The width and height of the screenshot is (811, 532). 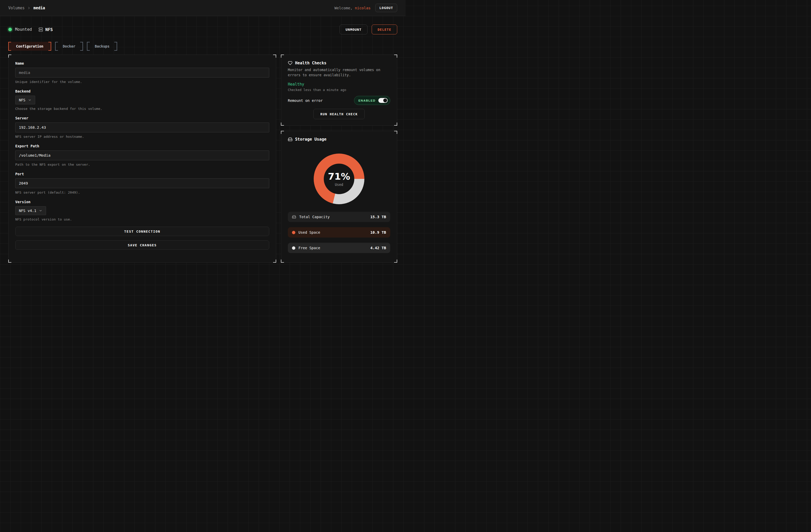 I want to click on heart-icon, so click(x=290, y=63).